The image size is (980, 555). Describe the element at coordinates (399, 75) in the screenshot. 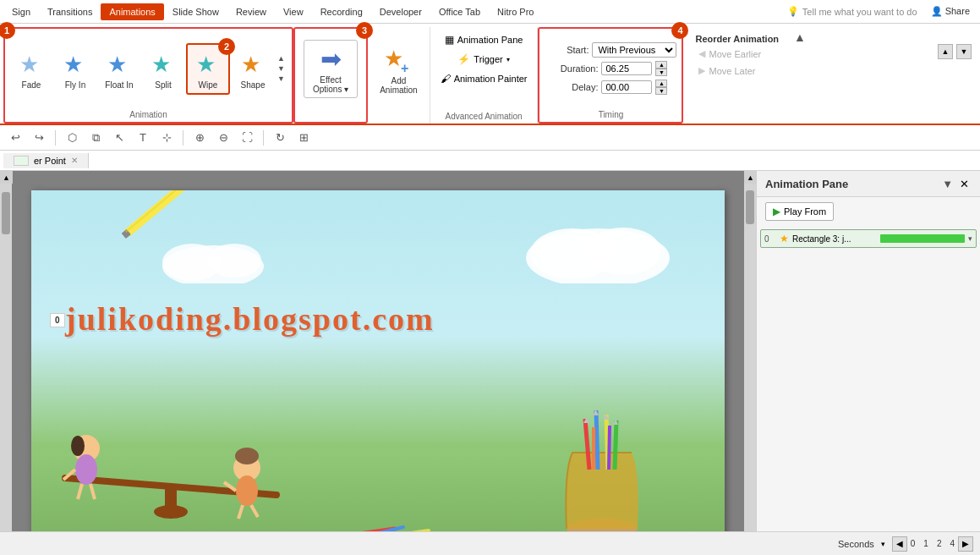

I see `add-animation-group: ★ + Add Animation x` at that location.